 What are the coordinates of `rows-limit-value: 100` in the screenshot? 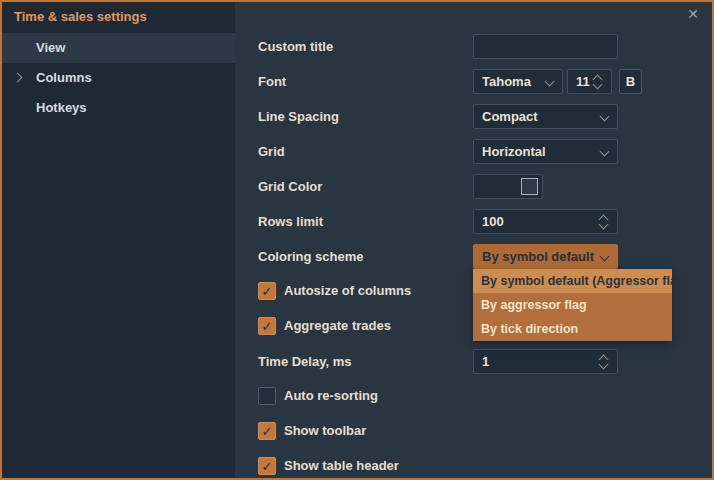 It's located at (540, 222).